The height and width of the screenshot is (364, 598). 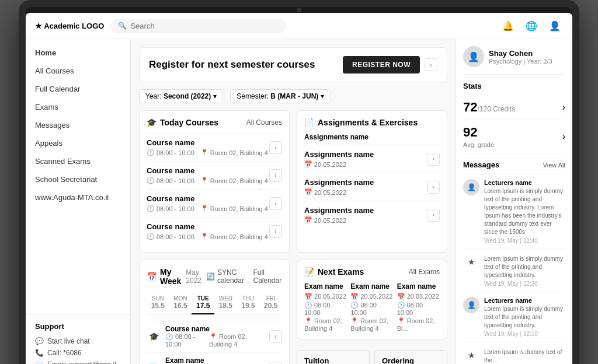 I want to click on week-header: 📅 My Week May 2022 🔄 SYNC calendar, so click(x=214, y=276).